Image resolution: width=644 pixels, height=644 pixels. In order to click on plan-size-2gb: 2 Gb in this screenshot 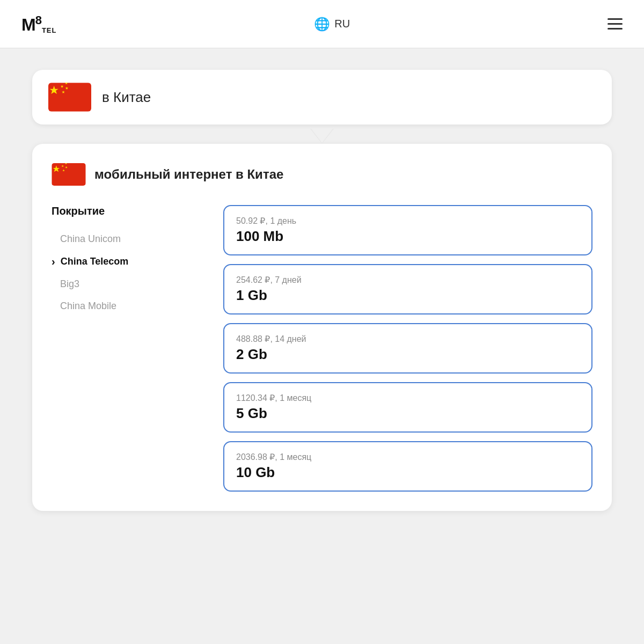, I will do `click(408, 354)`.